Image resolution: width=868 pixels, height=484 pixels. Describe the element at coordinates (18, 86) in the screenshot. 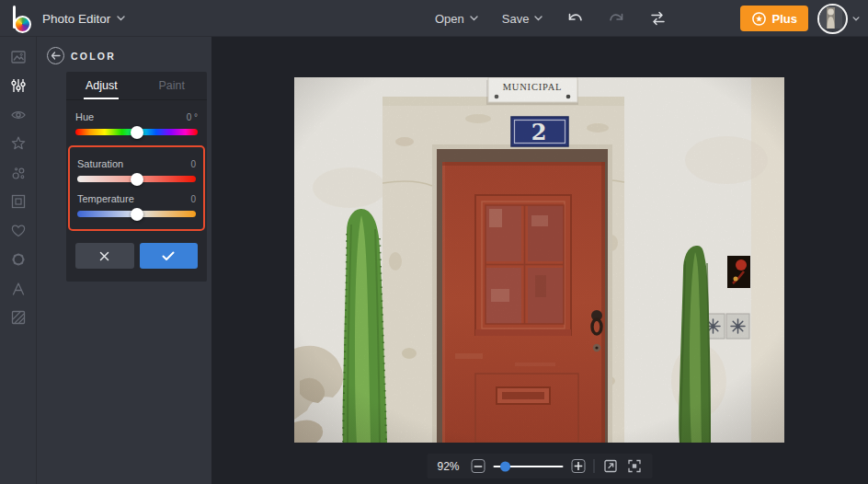

I see `adjust-sliders-icon` at that location.